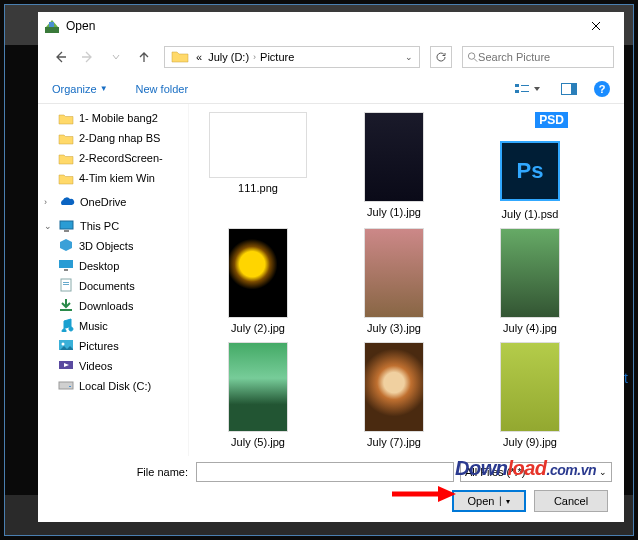  Describe the element at coordinates (530, 395) in the screenshot. I see `file-item: July (9).jpg` at that location.